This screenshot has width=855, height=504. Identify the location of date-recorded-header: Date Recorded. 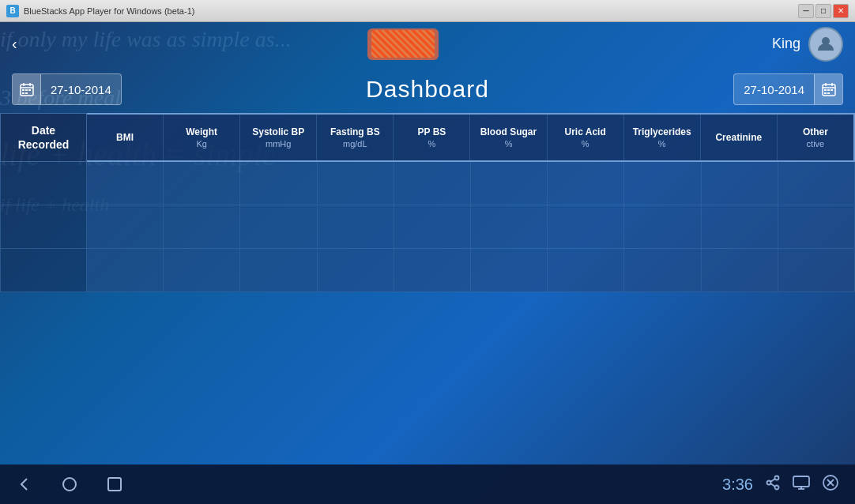
(43, 137).